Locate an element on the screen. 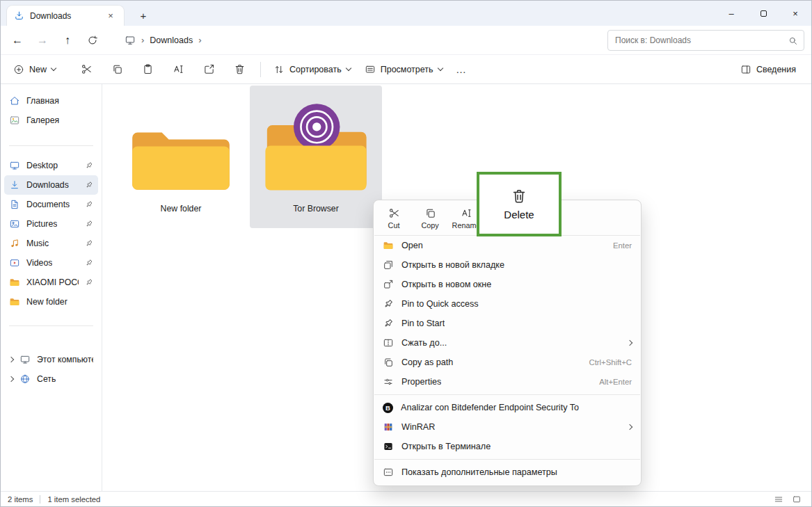 This screenshot has width=812, height=507. delete-highlight-box: Delete is located at coordinates (519, 204).